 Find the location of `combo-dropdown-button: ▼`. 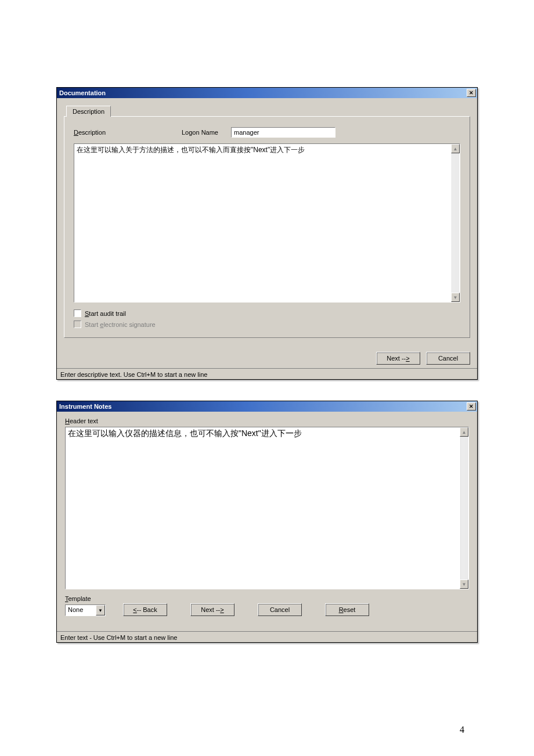

combo-dropdown-button: ▼ is located at coordinates (100, 610).